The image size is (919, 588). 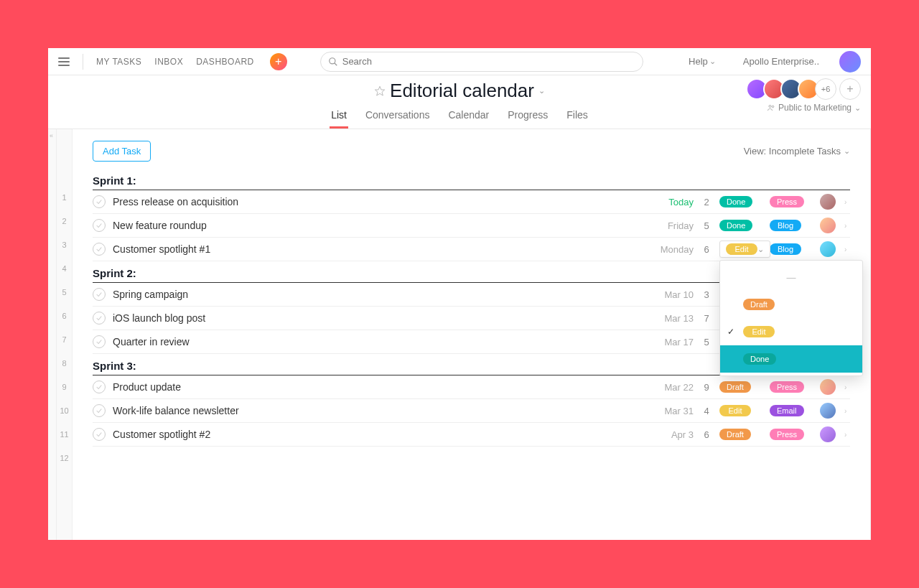 I want to click on status-cell: Edit⌄—Draft✓EditDone, so click(x=741, y=249).